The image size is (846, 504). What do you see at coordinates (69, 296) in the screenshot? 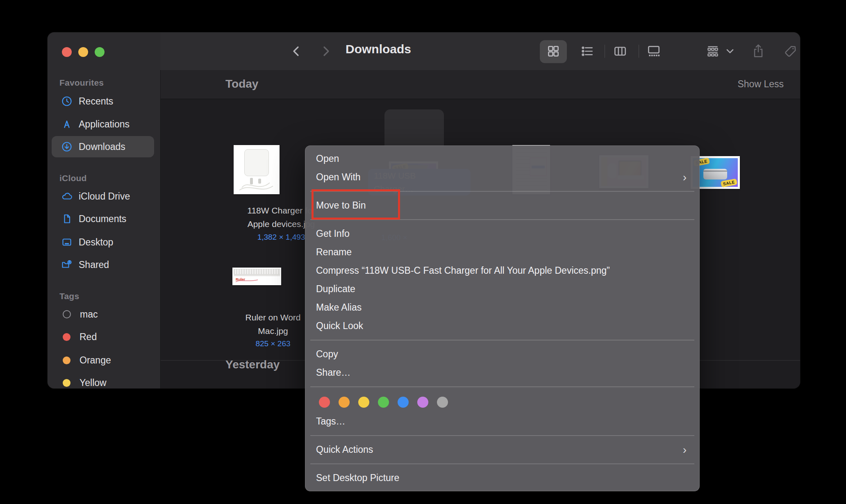
I see `sidebar-section-tags: Tags` at bounding box center [69, 296].